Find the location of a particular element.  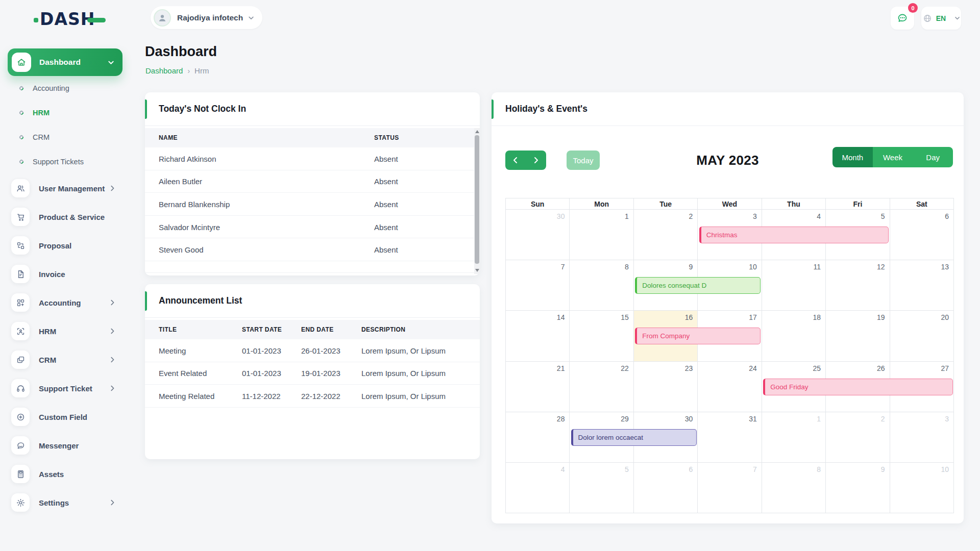

calendar-day-cell: 10 is located at coordinates (922, 488).